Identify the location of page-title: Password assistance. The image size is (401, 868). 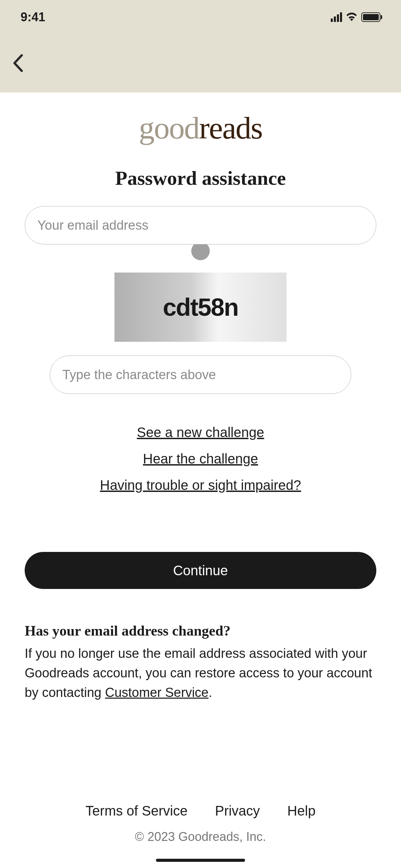
(200, 178).